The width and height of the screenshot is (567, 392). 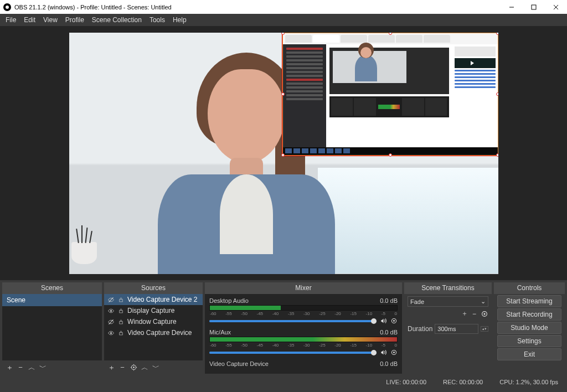 What do you see at coordinates (75, 20) in the screenshot?
I see `menu-profile: Profile` at bounding box center [75, 20].